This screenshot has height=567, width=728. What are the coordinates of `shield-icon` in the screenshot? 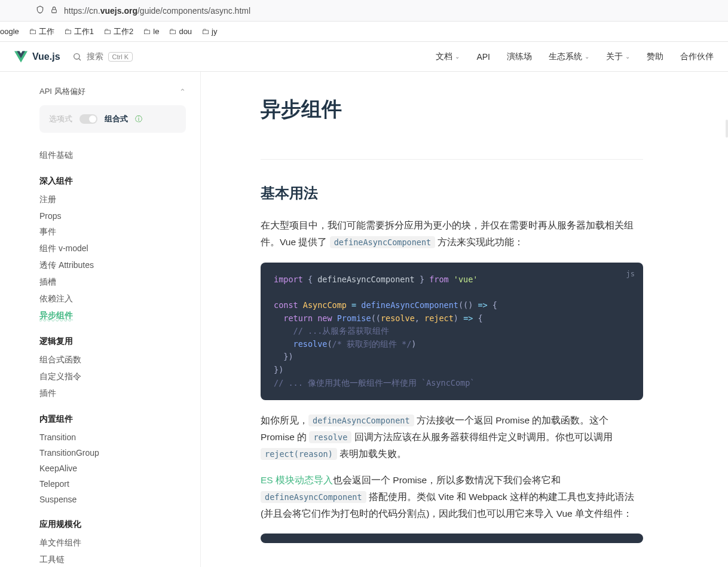 It's located at (40, 11).